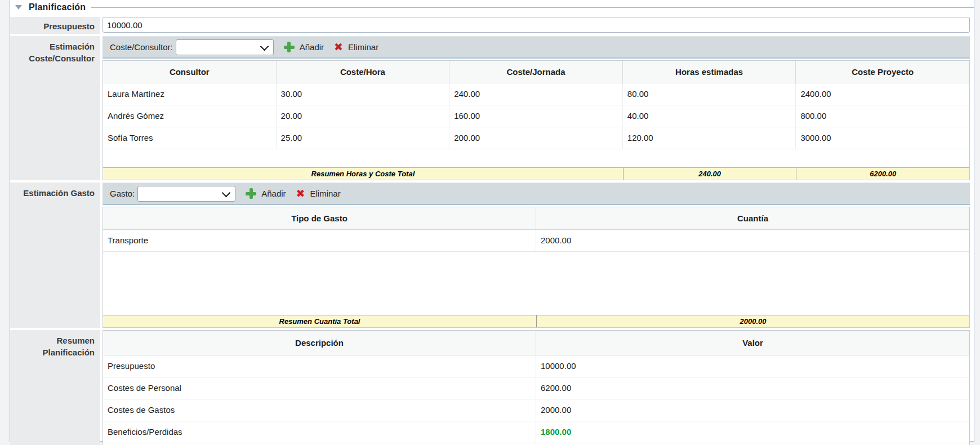 The height and width of the screenshot is (445, 980). Describe the element at coordinates (536, 343) in the screenshot. I see `resumen-table-header: Descripción Valor` at that location.